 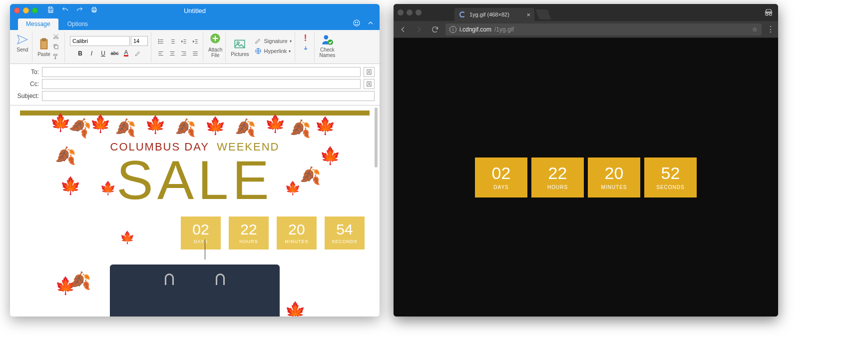 I want to click on redo-icon, so click(x=80, y=10).